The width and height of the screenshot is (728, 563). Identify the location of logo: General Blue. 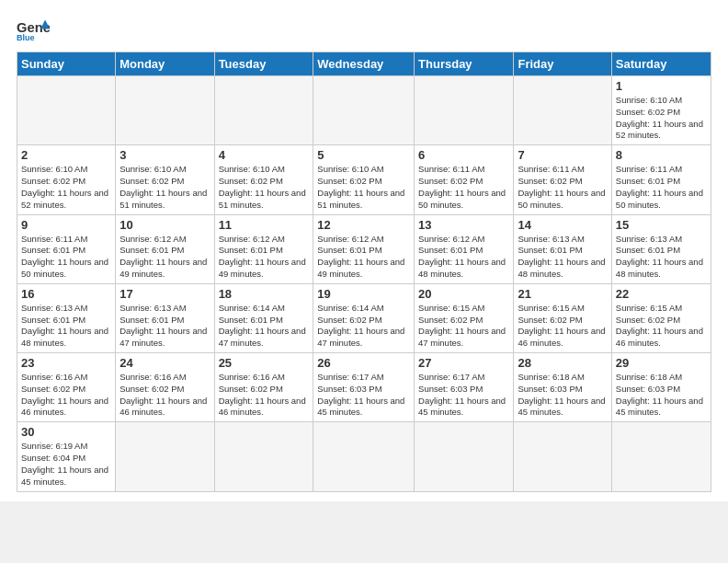
(31, 30).